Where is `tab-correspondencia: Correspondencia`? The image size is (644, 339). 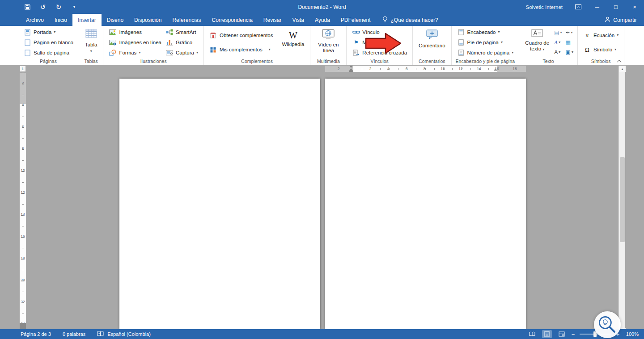
tab-correspondencia: Correspondencia is located at coordinates (232, 20).